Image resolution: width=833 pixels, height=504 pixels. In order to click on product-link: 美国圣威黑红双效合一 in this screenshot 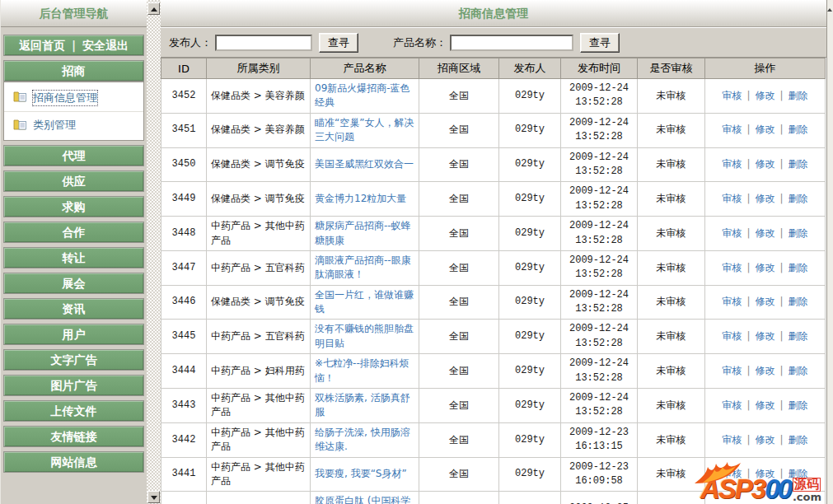, I will do `click(364, 164)`.